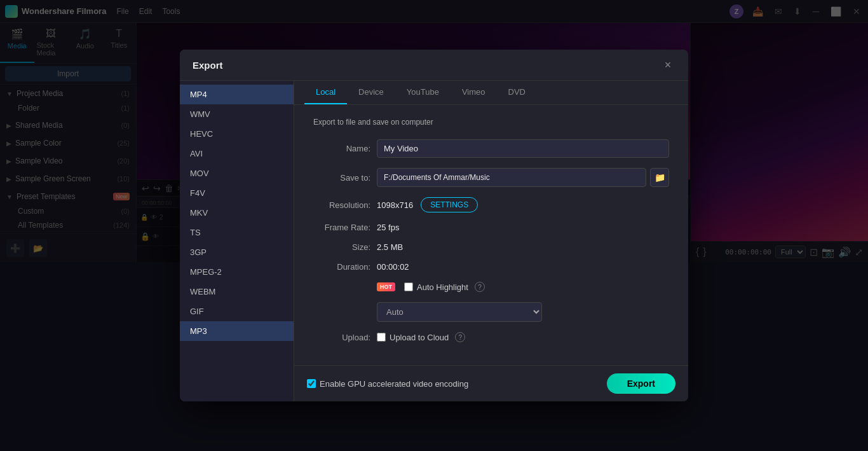 The image size is (868, 451). Describe the element at coordinates (311, 384) in the screenshot. I see `gpu-checkbox` at that location.